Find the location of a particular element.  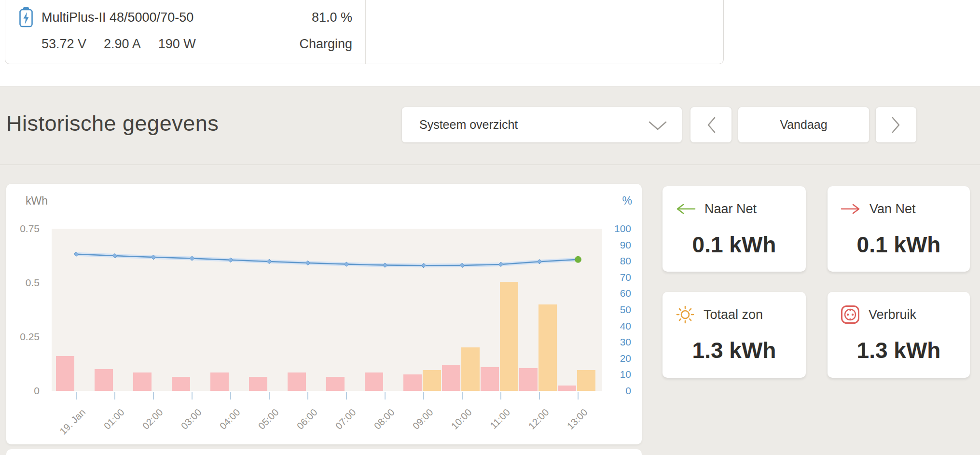

left-axis-tick-label: 0.25 is located at coordinates (30, 337).